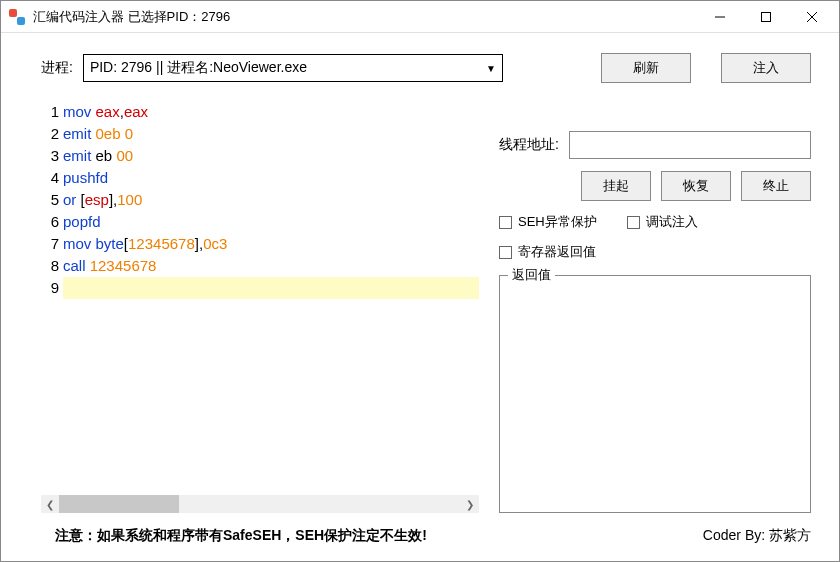 This screenshot has width=840, height=562. What do you see at coordinates (50, 200) in the screenshot?
I see `line-number: 5` at bounding box center [50, 200].